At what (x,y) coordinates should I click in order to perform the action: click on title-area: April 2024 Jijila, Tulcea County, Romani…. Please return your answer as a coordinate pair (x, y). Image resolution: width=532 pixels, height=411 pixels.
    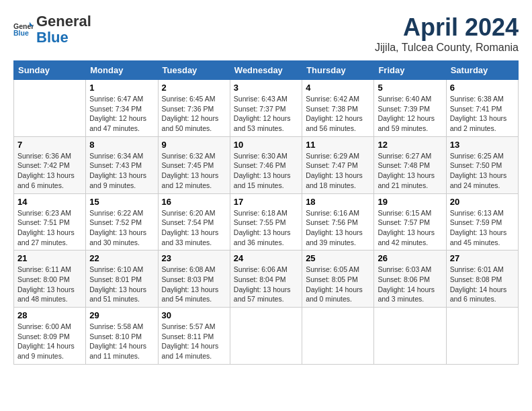
    Looking at the image, I should click on (447, 34).